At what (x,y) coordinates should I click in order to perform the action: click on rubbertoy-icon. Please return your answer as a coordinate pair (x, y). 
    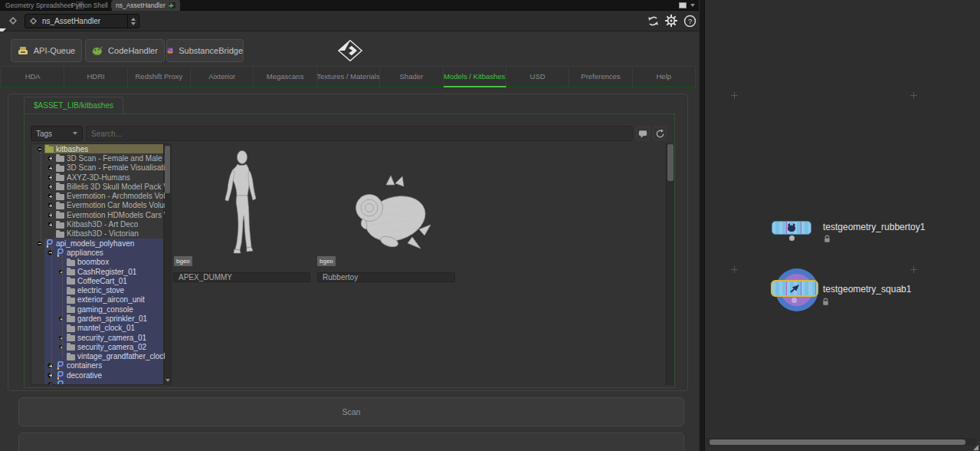
    Looking at the image, I should click on (792, 228).